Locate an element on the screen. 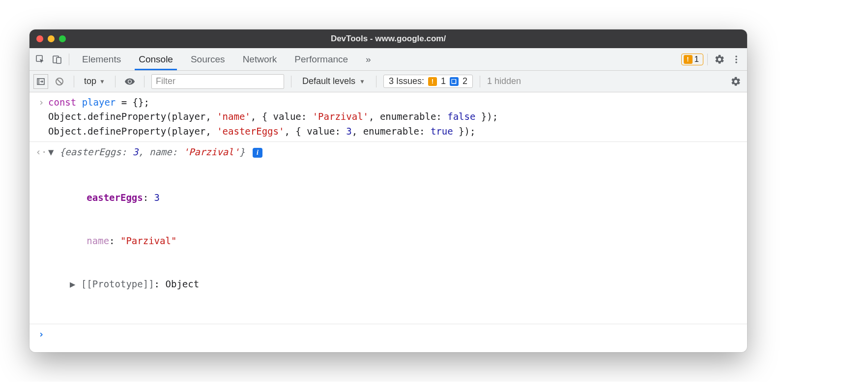  issues-button: 3 Issues: ! 1 ❏ 2 is located at coordinates (428, 82).